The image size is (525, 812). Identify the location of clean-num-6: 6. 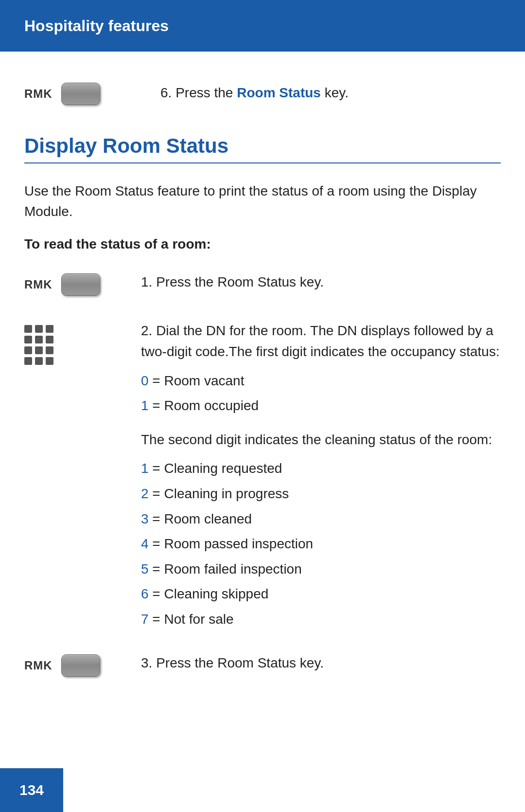
(145, 594).